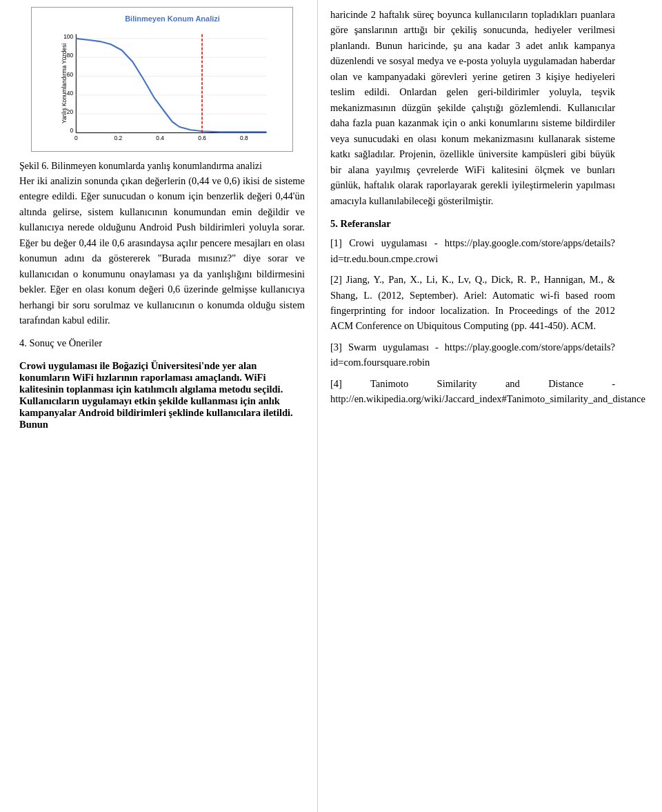 The width and height of the screenshot is (662, 812). What do you see at coordinates (473, 108) in the screenshot?
I see `right-paragraph-1: haricinde 2 haftalık süreç boyunca kulla…` at bounding box center [473, 108].